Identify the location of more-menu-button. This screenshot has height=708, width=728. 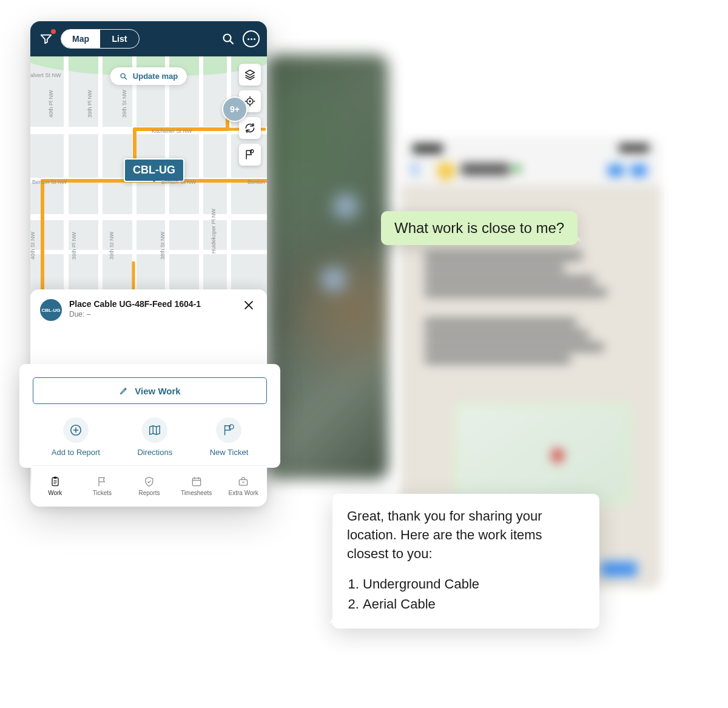
(251, 39).